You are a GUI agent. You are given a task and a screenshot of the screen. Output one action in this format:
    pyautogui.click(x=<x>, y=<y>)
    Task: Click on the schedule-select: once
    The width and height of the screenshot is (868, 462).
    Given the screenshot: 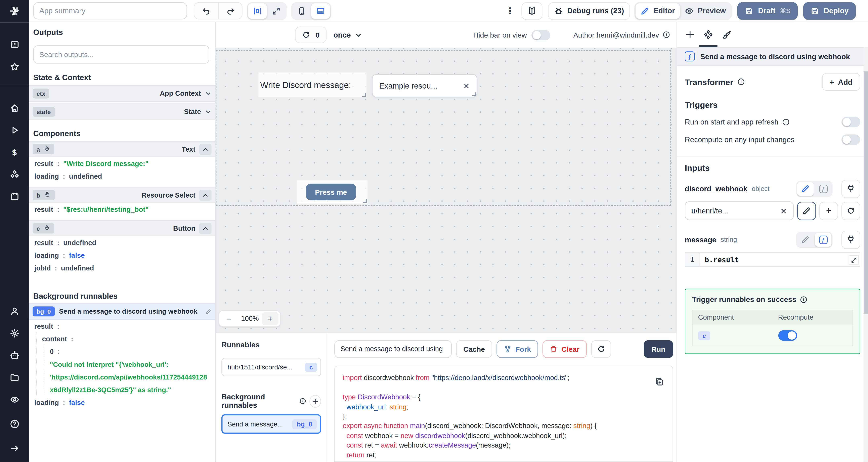 What is the action you would take?
    pyautogui.click(x=348, y=35)
    